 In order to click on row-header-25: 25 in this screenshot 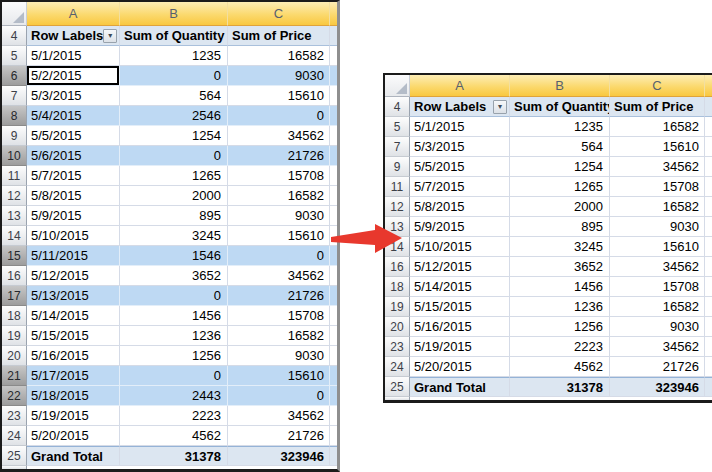, I will do `click(14, 456)`.